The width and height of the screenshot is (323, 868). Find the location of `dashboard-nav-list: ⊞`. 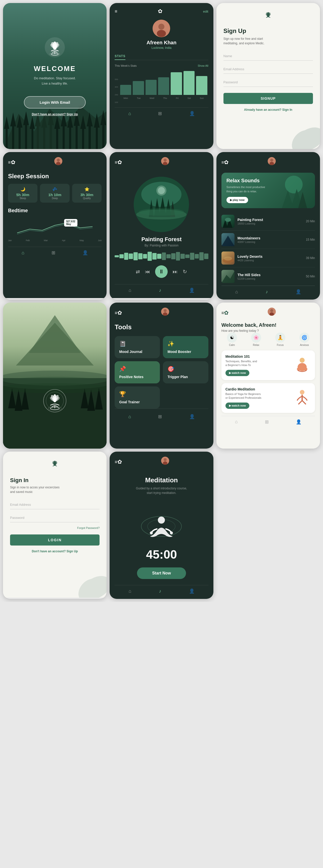

dashboard-nav-list: ⊞ is located at coordinates (267, 422).